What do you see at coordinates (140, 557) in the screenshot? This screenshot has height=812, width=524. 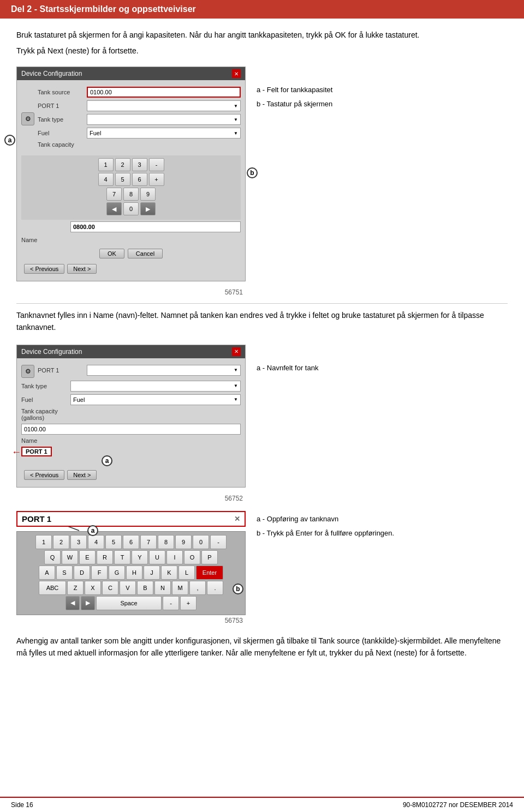 I see `kb-y: Y` at bounding box center [140, 557].